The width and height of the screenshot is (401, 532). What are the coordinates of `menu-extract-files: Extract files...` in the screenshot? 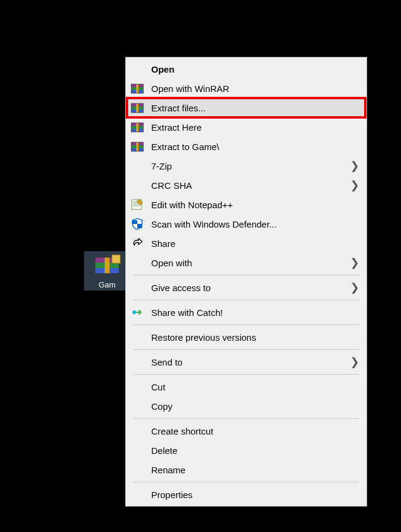 It's located at (246, 108).